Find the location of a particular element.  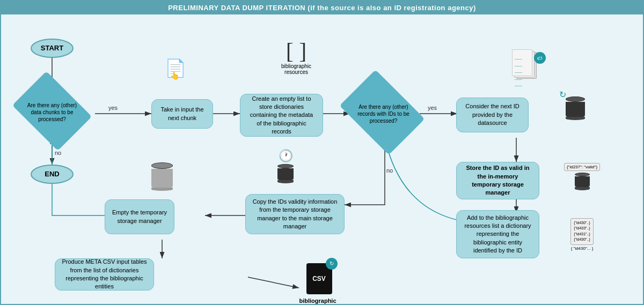

doc-stack-icon: 🏷 —————————— is located at coordinates (527, 66).